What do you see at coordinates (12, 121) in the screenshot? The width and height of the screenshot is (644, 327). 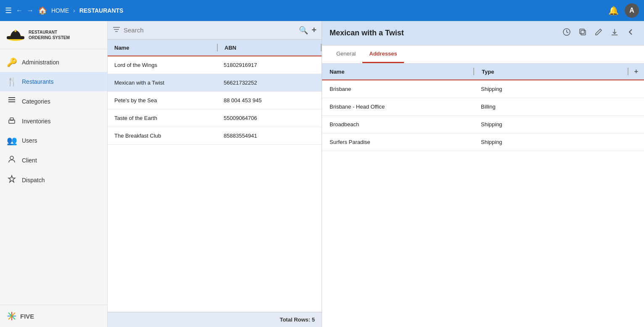 I see `inventories-icon` at bounding box center [12, 121].